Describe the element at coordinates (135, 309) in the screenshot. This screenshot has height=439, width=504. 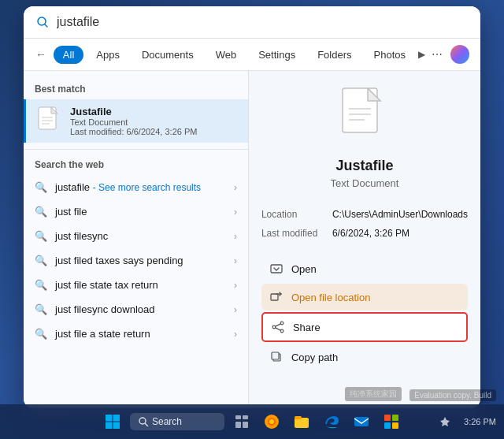
I see `search-result-filesync-dl: 🔍 just filesync download ›` at that location.